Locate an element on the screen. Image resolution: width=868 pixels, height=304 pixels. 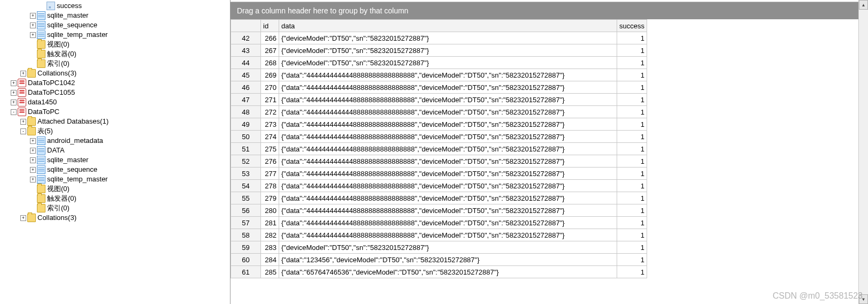
group-by-bar: Drag a column header here to group by th… is located at coordinates (549, 11).